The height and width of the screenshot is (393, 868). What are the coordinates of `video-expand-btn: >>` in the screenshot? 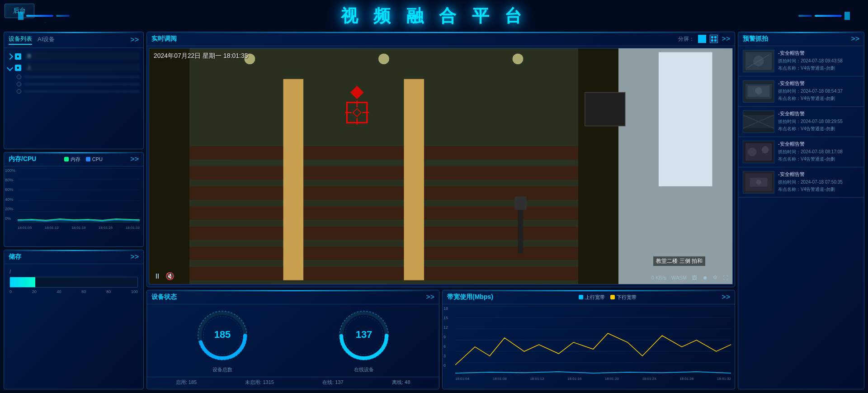 It's located at (726, 39).